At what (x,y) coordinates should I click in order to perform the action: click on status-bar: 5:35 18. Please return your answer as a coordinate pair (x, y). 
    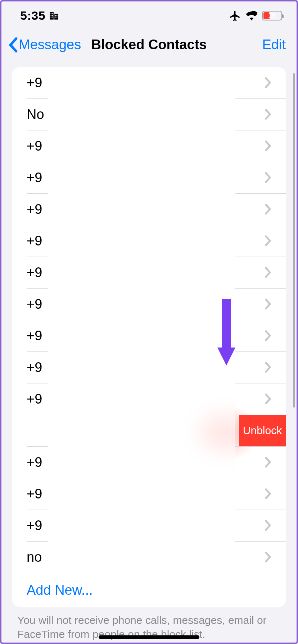
    Looking at the image, I should click on (149, 14).